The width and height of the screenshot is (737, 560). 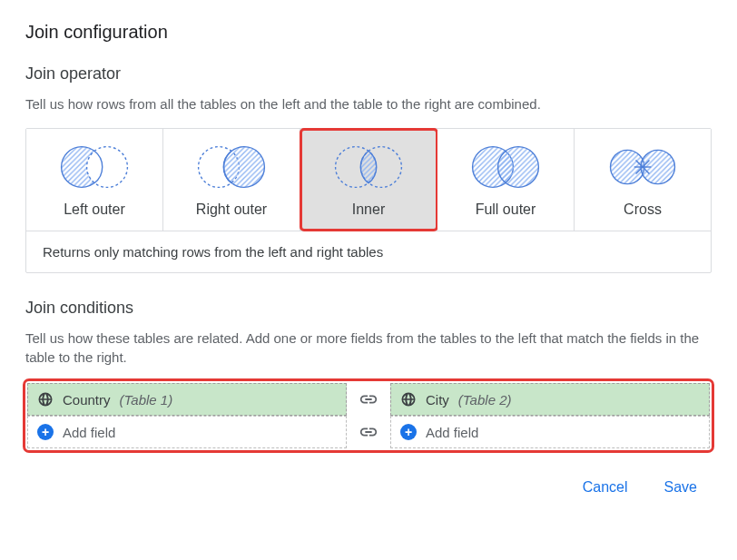 I want to click on operator-description: Tell us how rows from all the tables on …, so click(x=368, y=103).